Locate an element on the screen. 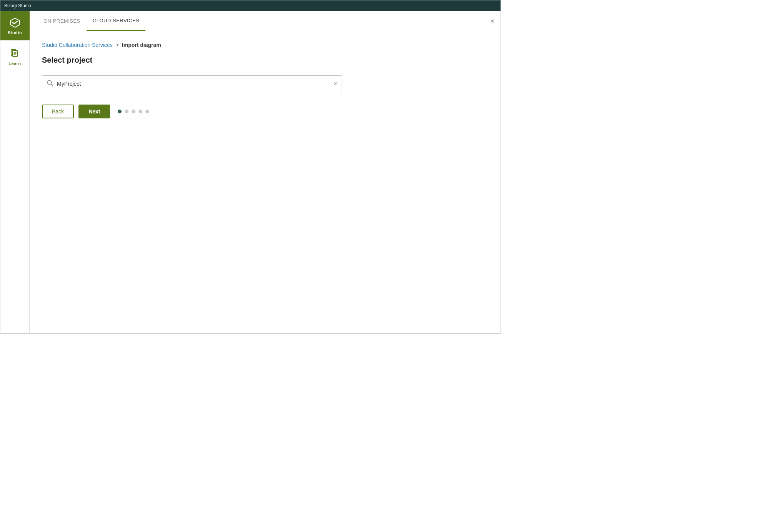 The image size is (771, 532). breadcrumb-link: Studio Collaboration Services is located at coordinates (77, 45).